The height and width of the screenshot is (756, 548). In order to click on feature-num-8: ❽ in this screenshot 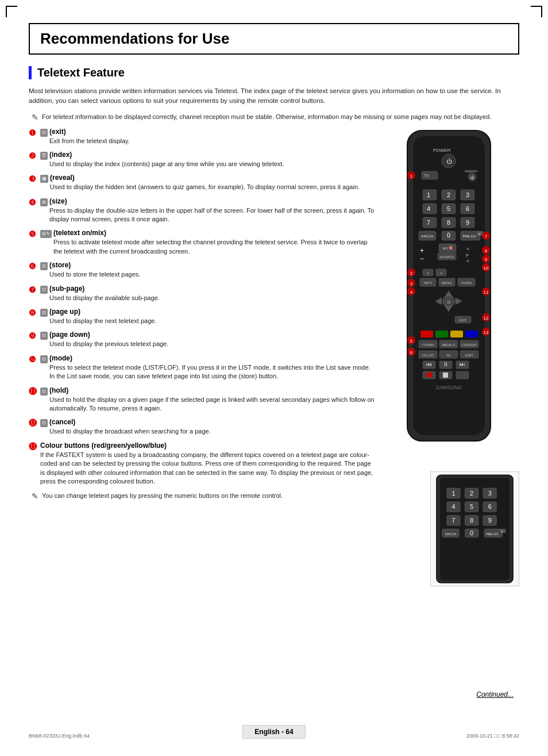, I will do `click(33, 313)`.